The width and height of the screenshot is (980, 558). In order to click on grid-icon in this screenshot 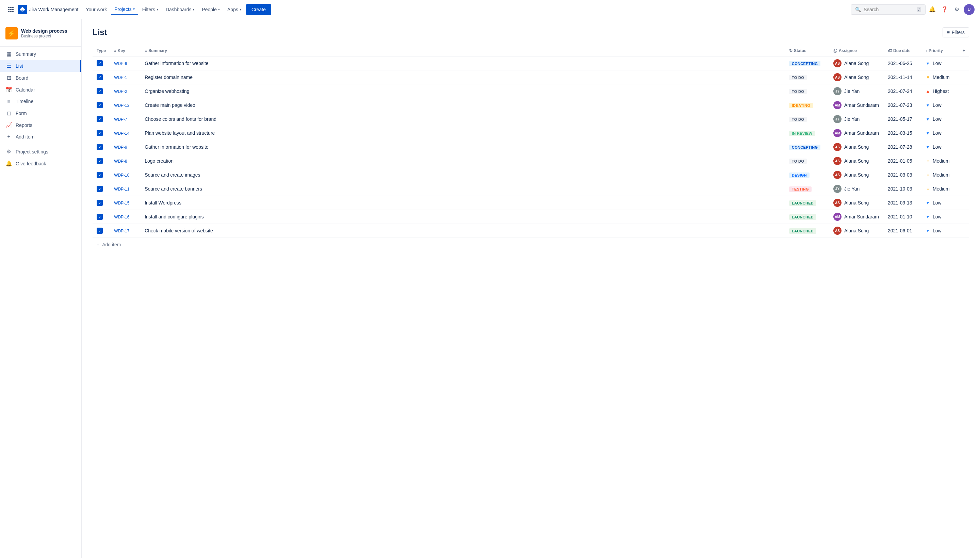, I will do `click(11, 10)`.